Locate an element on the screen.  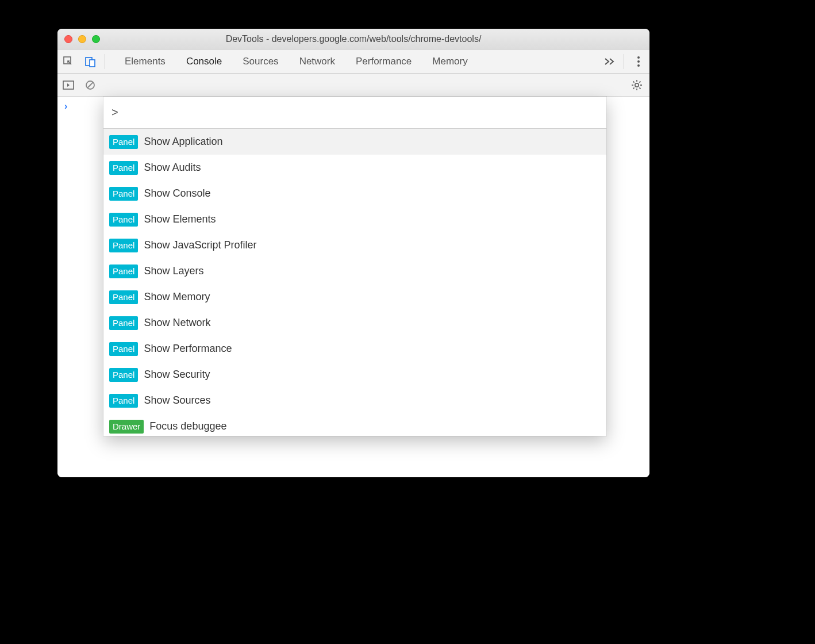
chevron-double-right-icon is located at coordinates (609, 62).